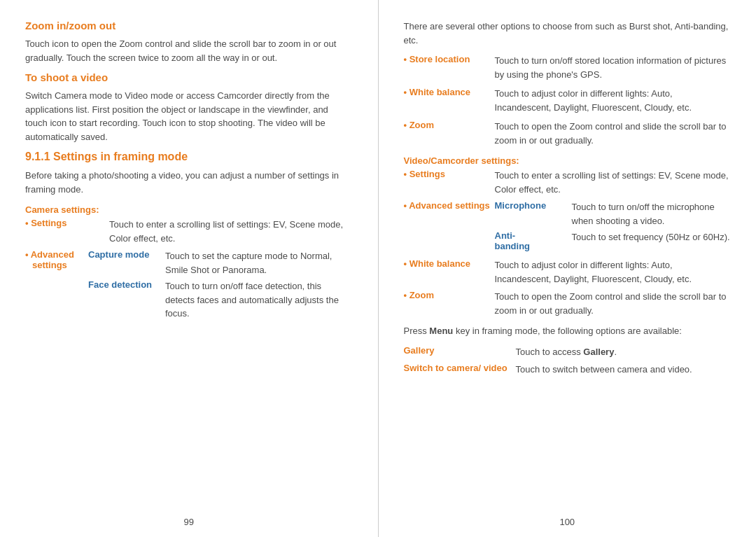  What do you see at coordinates (449, 174) in the screenshot?
I see `vc-settings-label: Settings` at bounding box center [449, 174].